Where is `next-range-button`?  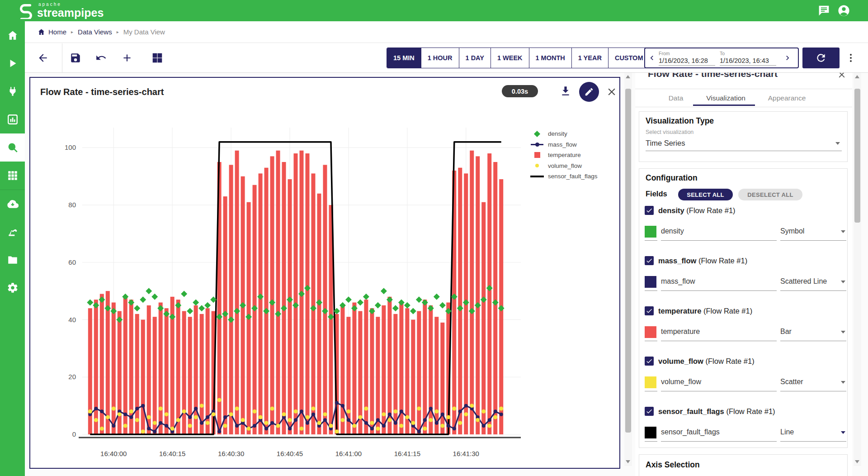 next-range-button is located at coordinates (788, 58).